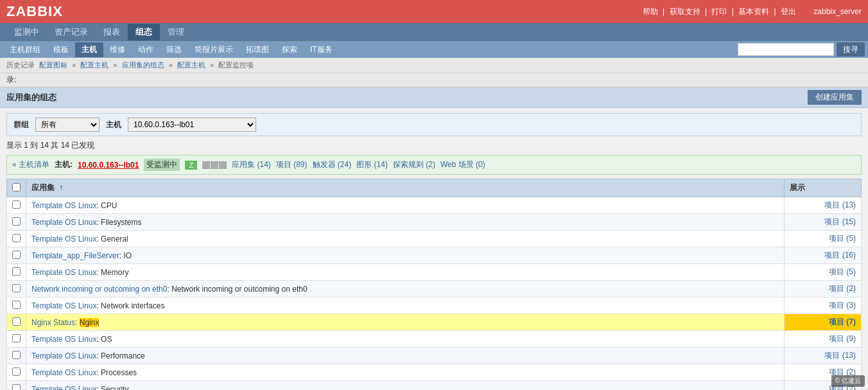  What do you see at coordinates (76, 256) in the screenshot?
I see `app-name-link: Template_app_FileServer` at bounding box center [76, 256].